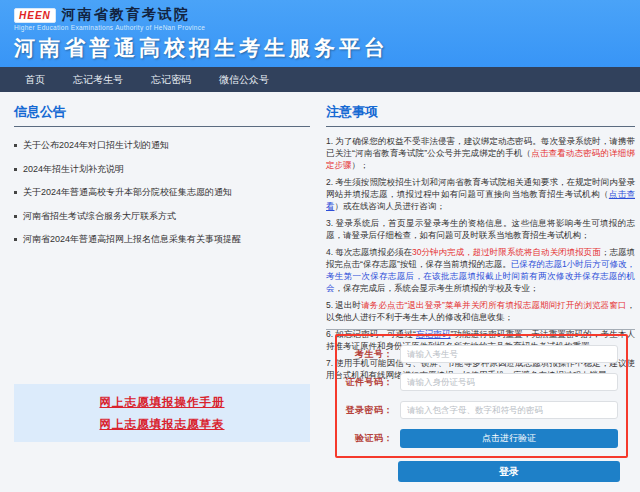 The width and height of the screenshot is (640, 492). I want to click on field-label: 证件号码：, so click(365, 382).